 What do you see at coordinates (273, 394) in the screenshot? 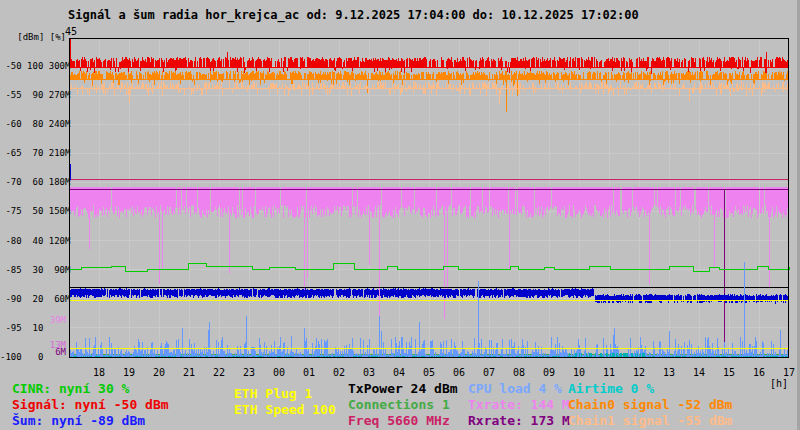
I see `legend-eth-plug: ETH Plug 1` at bounding box center [273, 394].